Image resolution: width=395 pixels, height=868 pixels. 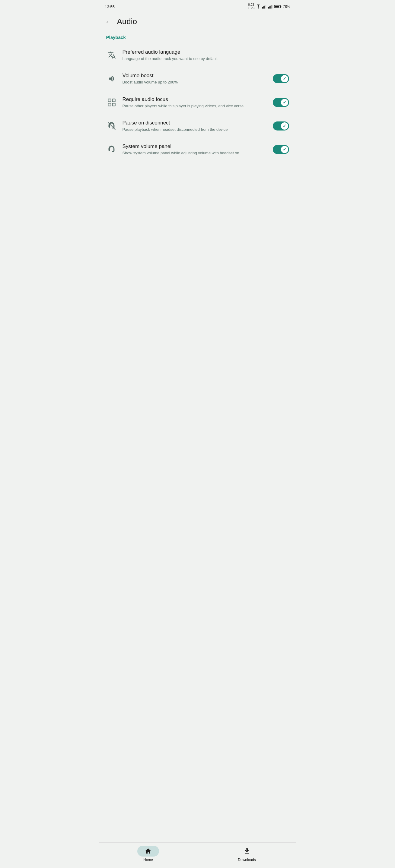 What do you see at coordinates (195, 130) in the screenshot?
I see `setting-subtitle: Pause playback when headset disconnected…` at bounding box center [195, 130].